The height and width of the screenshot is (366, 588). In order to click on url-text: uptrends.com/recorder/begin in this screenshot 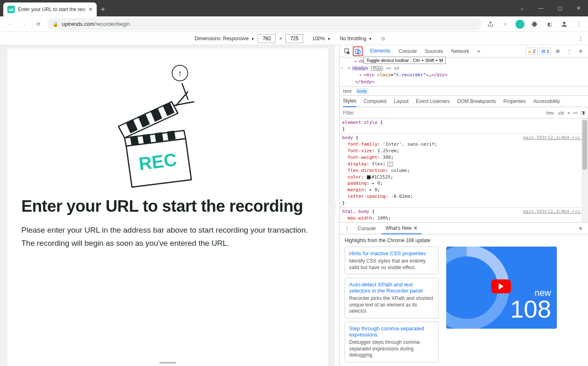, I will do `click(96, 24)`.